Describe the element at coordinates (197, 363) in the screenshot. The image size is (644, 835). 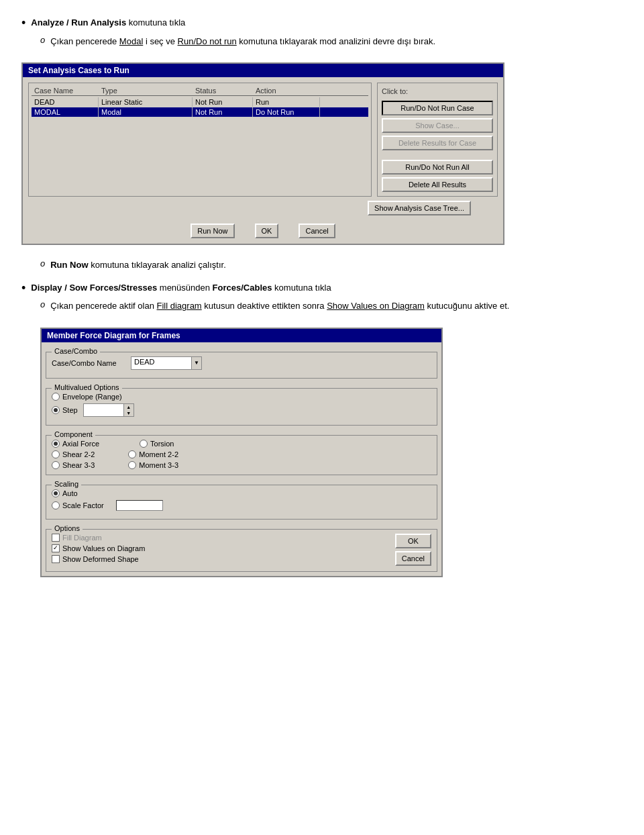
I see `dropdown-arrow-icon: ▼` at that location.